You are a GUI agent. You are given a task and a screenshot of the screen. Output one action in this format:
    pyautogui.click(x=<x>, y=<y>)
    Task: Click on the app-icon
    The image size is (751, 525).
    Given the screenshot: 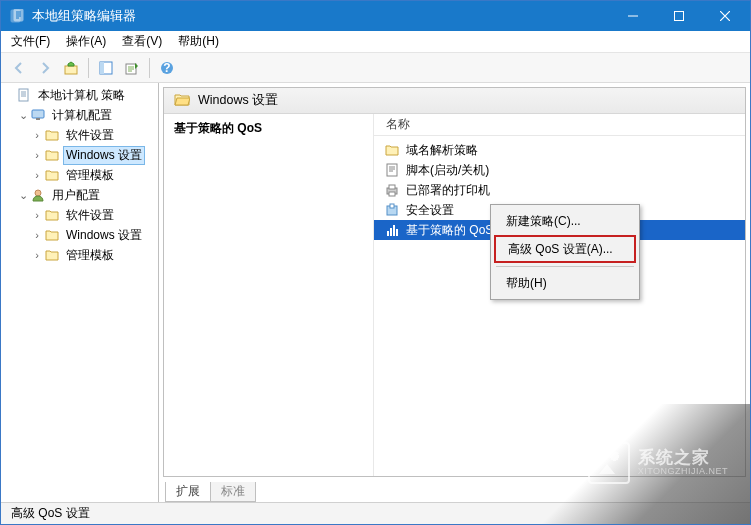 What is the action you would take?
    pyautogui.click(x=17, y=16)
    